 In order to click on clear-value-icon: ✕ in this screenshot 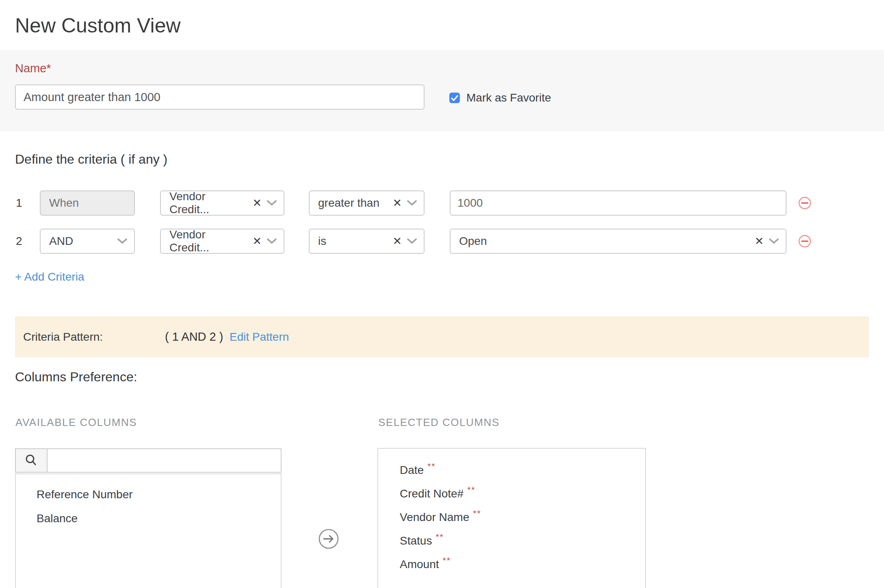, I will do `click(759, 241)`.